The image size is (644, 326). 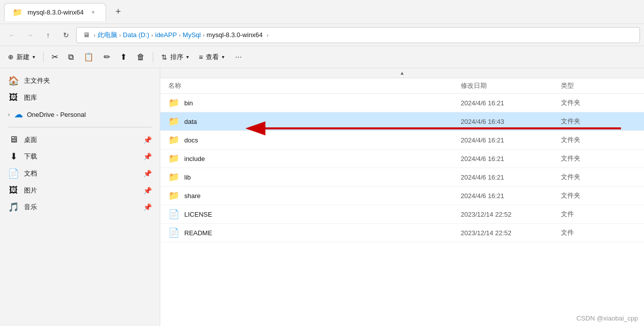 I want to click on sort-chevron: ▾, so click(x=187, y=57).